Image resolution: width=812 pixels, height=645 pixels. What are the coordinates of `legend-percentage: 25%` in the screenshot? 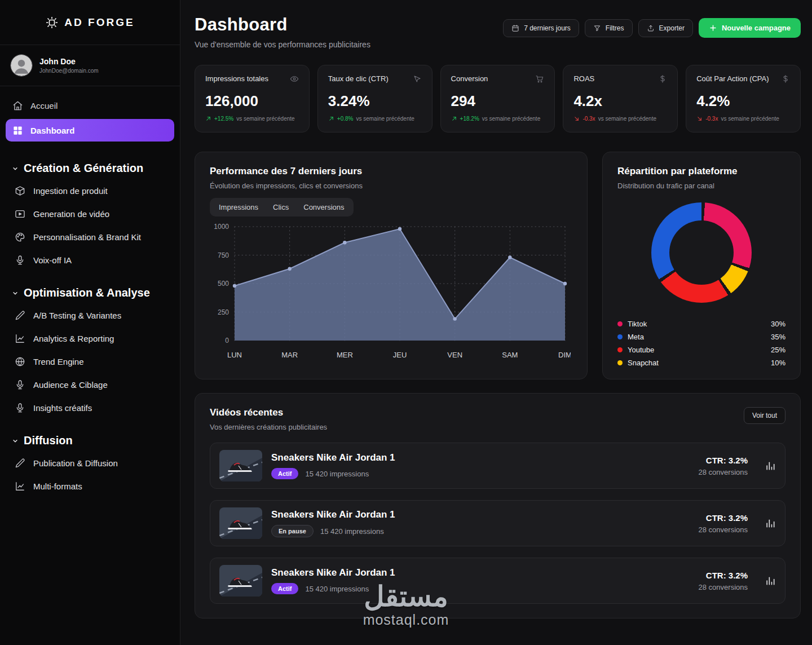 It's located at (778, 350).